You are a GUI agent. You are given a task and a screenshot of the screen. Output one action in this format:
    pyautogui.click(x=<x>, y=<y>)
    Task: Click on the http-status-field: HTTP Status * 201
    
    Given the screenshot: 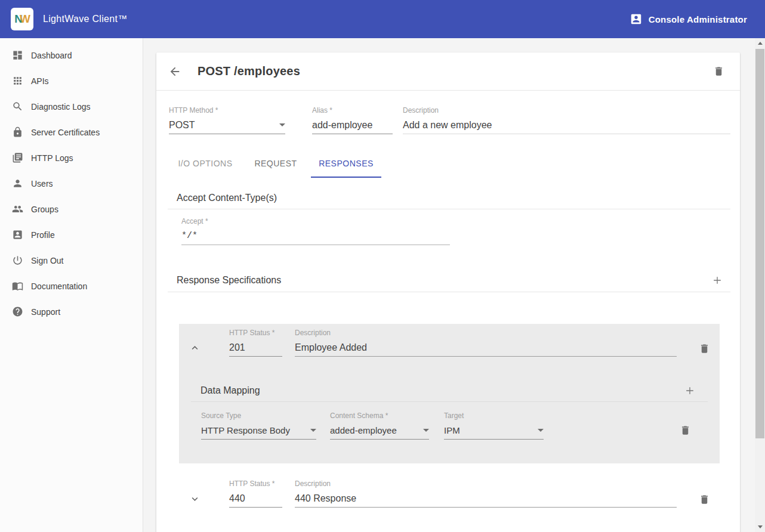 What is the action you would take?
    pyautogui.click(x=255, y=342)
    